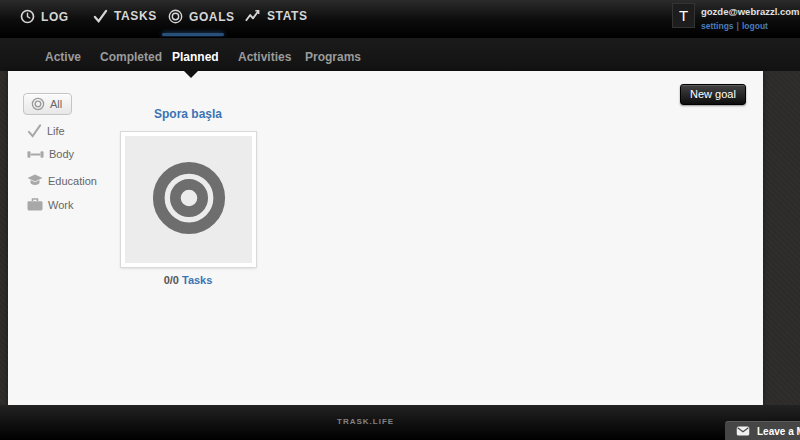 The width and height of the screenshot is (800, 440). Describe the element at coordinates (62, 154) in the screenshot. I see `sidebar-item-label: Body` at that location.